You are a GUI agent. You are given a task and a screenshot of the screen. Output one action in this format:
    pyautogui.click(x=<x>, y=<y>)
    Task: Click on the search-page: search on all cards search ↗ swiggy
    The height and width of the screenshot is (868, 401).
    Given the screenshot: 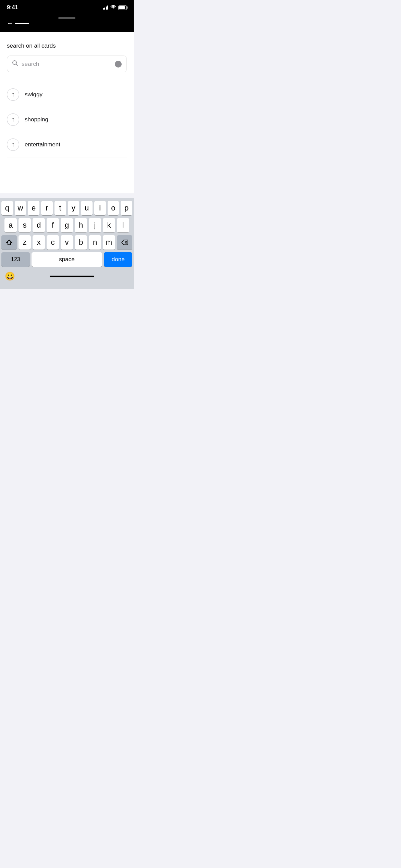 What is the action you would take?
    pyautogui.click(x=67, y=98)
    